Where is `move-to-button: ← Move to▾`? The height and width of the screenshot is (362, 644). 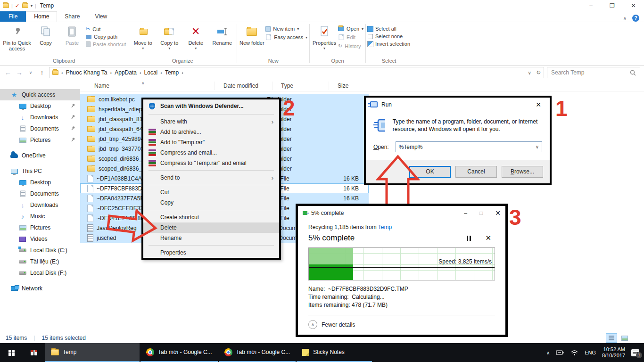
move-to-button: ← Move to▾ is located at coordinates (143, 37).